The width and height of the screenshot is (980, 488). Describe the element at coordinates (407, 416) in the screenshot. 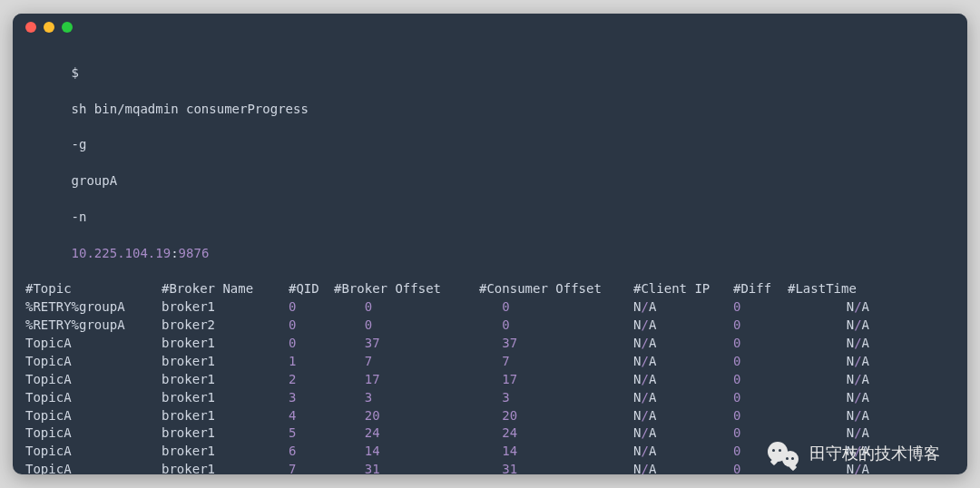

I see `numeric-value: 20` at that location.